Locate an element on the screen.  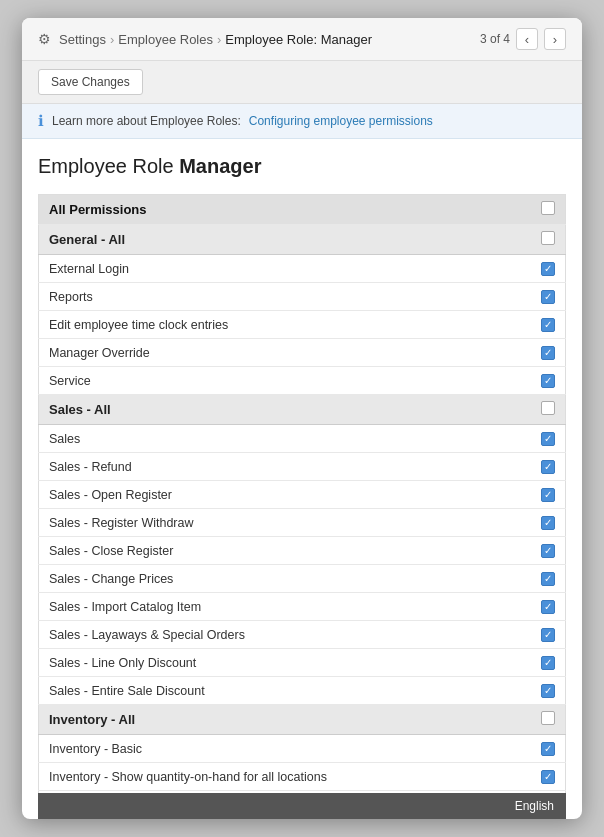
perm-label: Sales - Close Register is located at coordinates (286, 551).